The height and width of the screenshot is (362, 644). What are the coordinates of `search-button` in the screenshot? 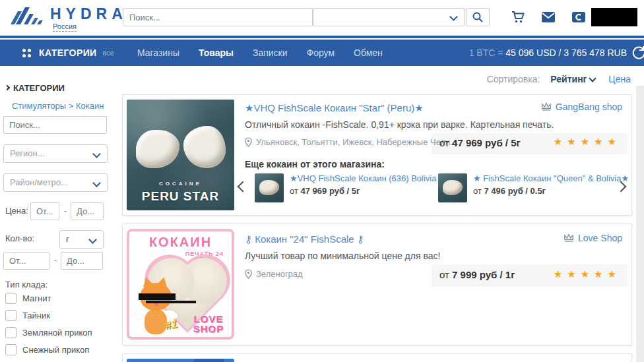 It's located at (478, 17).